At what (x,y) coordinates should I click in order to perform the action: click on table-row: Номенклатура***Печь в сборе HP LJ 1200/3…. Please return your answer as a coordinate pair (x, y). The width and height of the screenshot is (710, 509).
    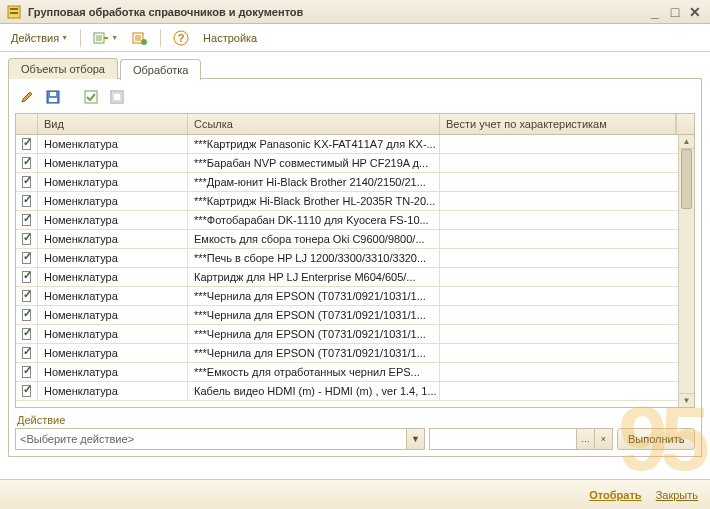
    Looking at the image, I should click on (355, 258).